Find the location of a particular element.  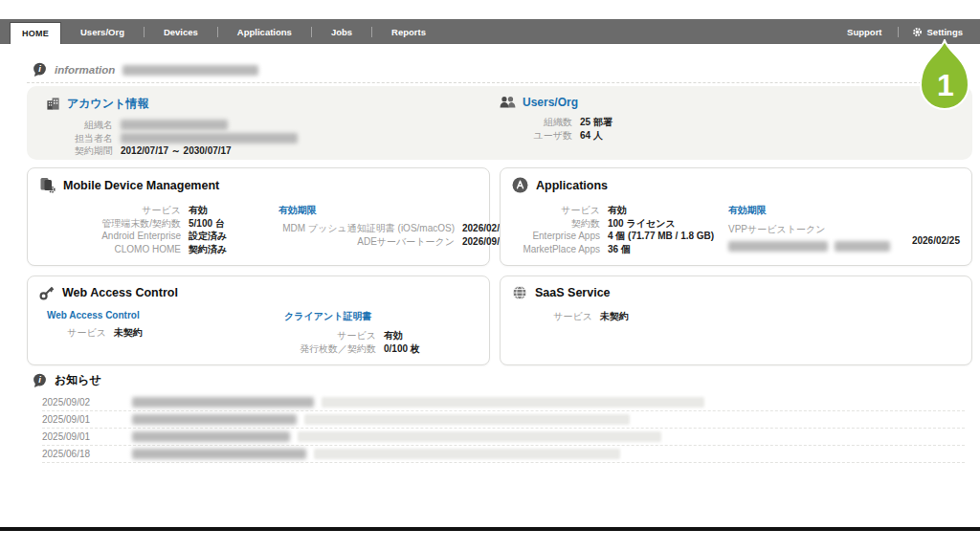

mdm-expiry-link: 有効期限 is located at coordinates (394, 210).